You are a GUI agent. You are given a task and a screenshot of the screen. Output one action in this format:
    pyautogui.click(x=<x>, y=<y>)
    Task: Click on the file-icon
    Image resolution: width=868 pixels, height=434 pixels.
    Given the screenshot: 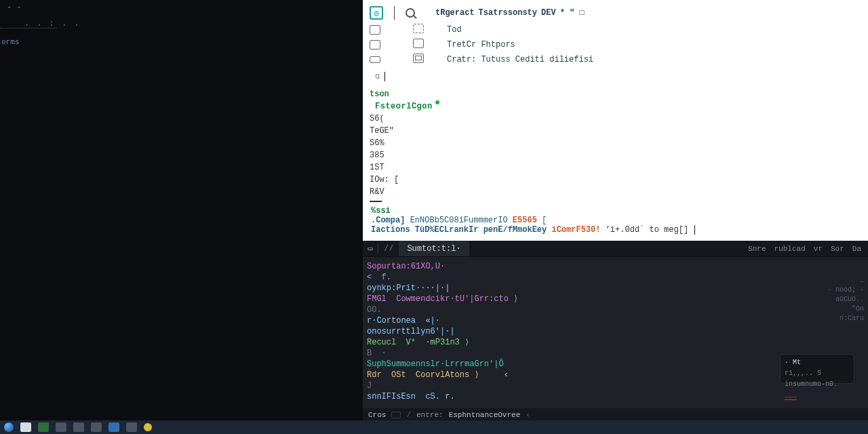 What is the action you would take?
    pyautogui.click(x=375, y=30)
    